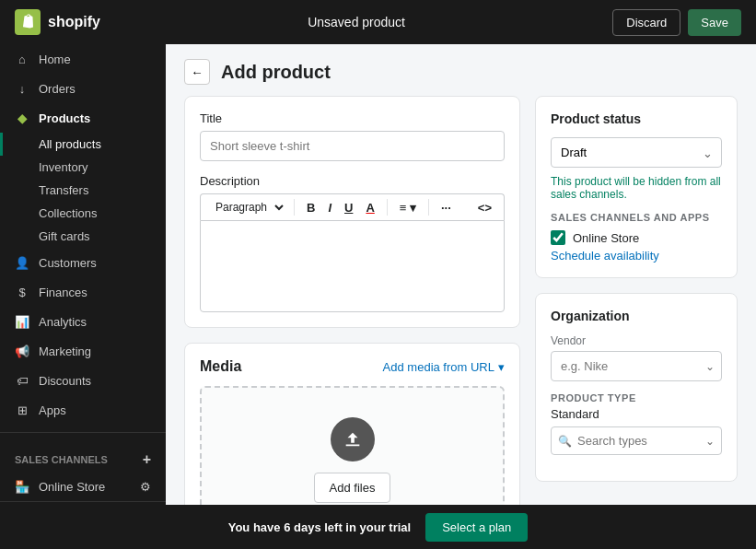 The width and height of the screenshot is (756, 549). What do you see at coordinates (64, 118) in the screenshot?
I see `sidebar-label-products: Products` at bounding box center [64, 118].